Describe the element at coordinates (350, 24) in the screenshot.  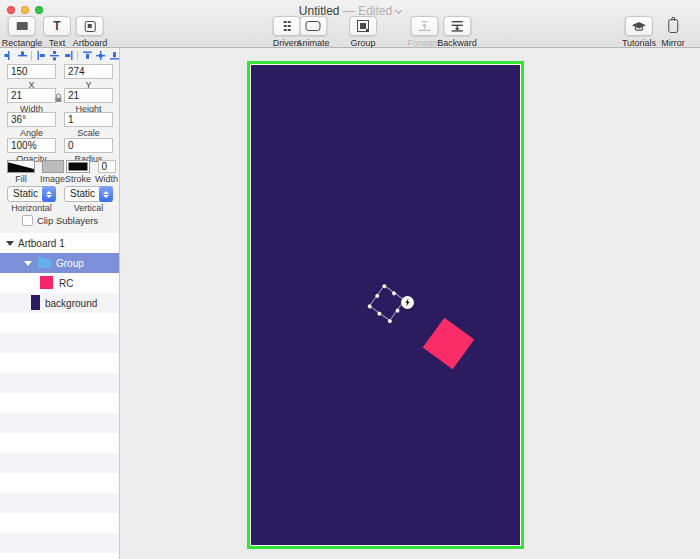
I see `toolbar: Untitled — Edited Rectangle T Text Artbo…` at that location.